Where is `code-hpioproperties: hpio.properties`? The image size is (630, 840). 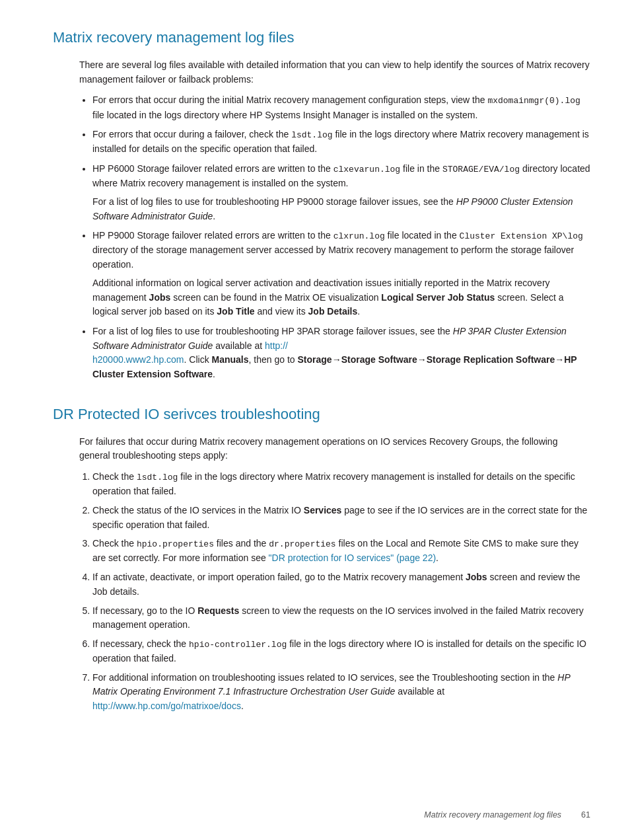 code-hpioproperties: hpio.properties is located at coordinates (176, 545).